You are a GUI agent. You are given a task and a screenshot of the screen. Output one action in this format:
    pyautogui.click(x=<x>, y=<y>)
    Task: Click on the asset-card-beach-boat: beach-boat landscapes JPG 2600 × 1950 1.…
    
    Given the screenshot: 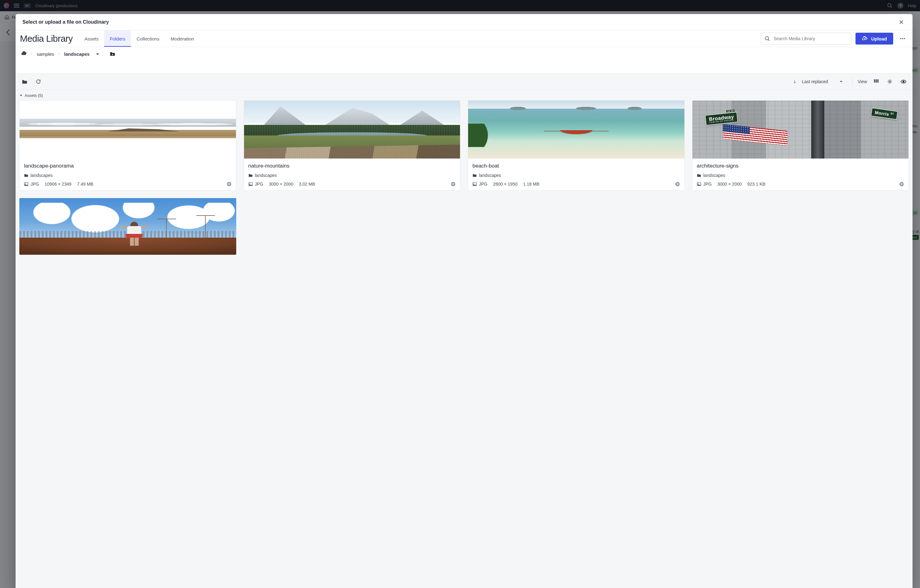 What is the action you would take?
    pyautogui.click(x=576, y=145)
    